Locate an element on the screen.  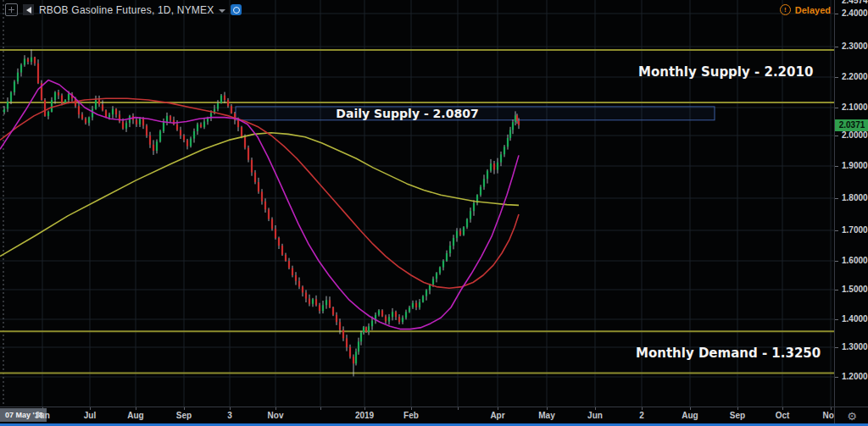
time-label: May is located at coordinates (546, 415).